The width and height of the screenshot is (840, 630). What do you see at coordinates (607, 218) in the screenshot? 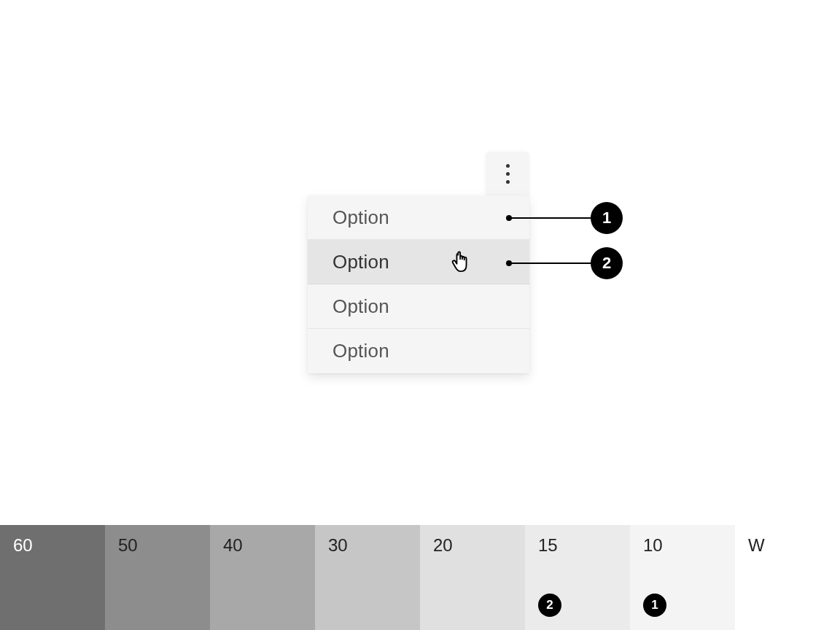
I see `annotation-number: 1` at bounding box center [607, 218].